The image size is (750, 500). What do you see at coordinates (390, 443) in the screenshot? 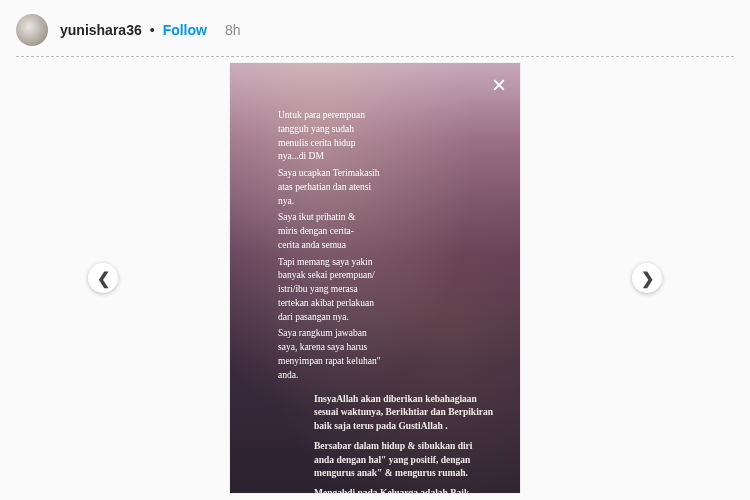
I see `story-highlight-block: InsyaAllah akan diberikan kebahagiaan se…` at bounding box center [390, 443].